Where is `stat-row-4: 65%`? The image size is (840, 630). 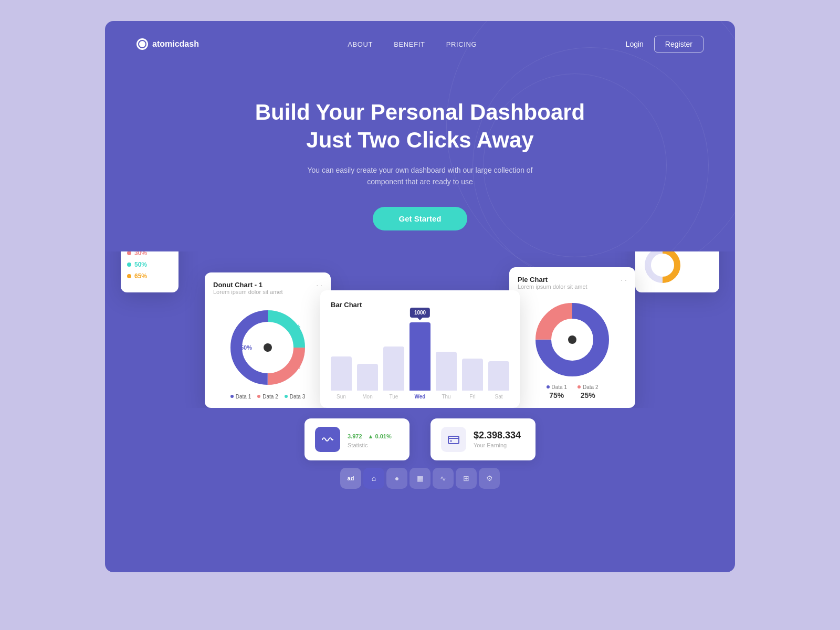
stat-row-4: 65% is located at coordinates (150, 276).